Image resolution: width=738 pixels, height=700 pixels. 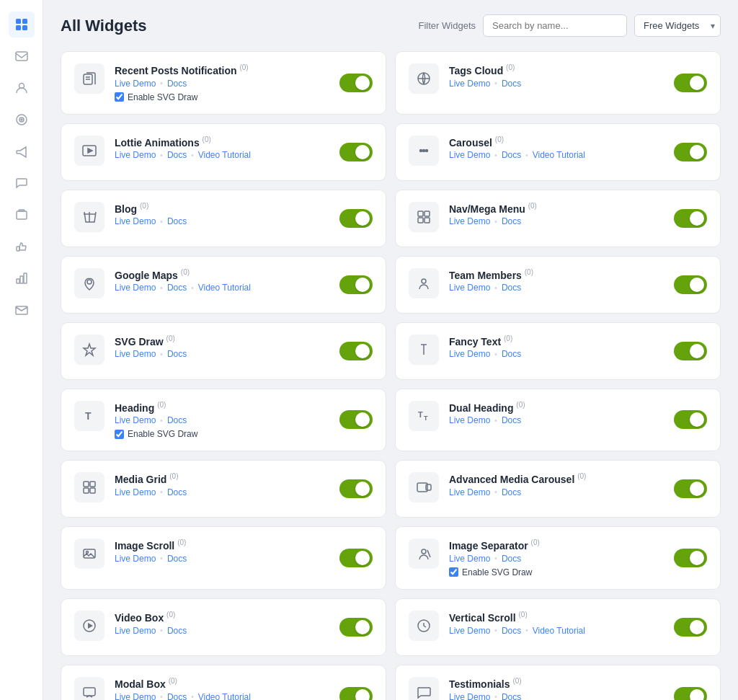 I want to click on sidebar-icon-chat, so click(x=22, y=183).